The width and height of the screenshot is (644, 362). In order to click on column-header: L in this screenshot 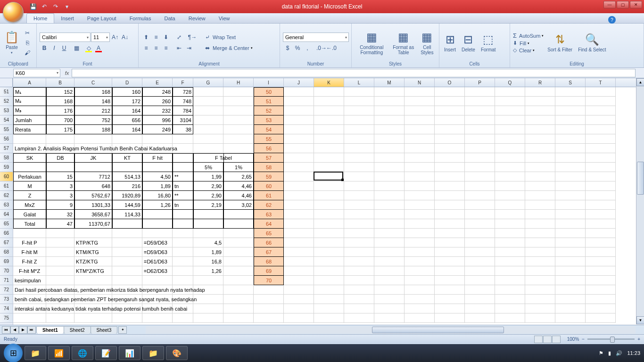, I will do `click(359, 82)`.